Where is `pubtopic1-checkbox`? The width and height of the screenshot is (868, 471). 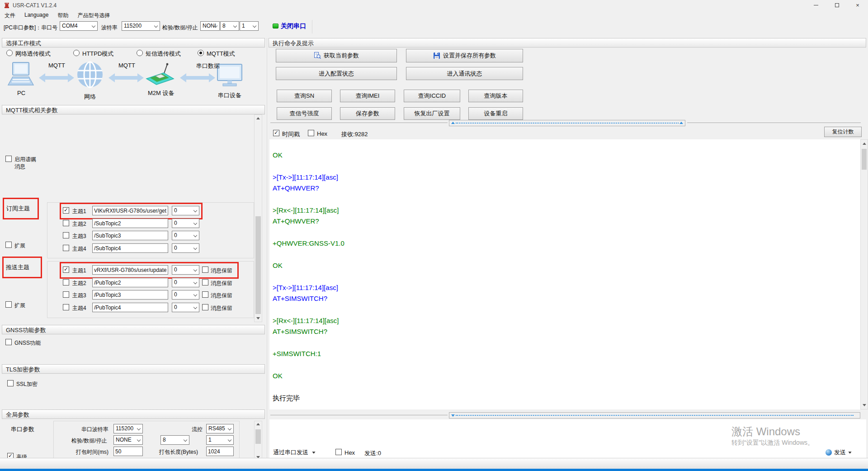
pubtopic1-checkbox is located at coordinates (66, 270).